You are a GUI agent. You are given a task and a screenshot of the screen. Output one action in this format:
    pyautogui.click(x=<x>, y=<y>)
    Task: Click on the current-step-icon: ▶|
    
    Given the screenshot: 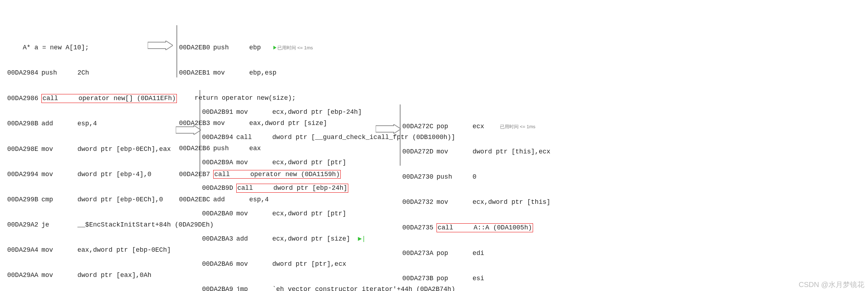 What is the action you would take?
    pyautogui.click(x=362, y=239)
    